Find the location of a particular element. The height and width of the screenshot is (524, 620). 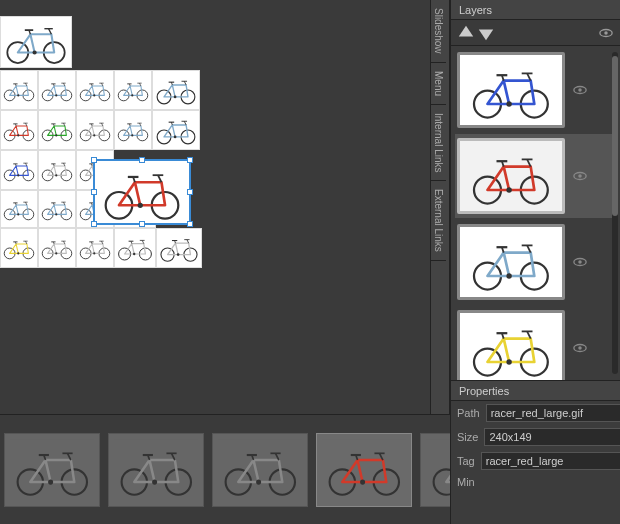

layer-up-button is located at coordinates (466, 33).